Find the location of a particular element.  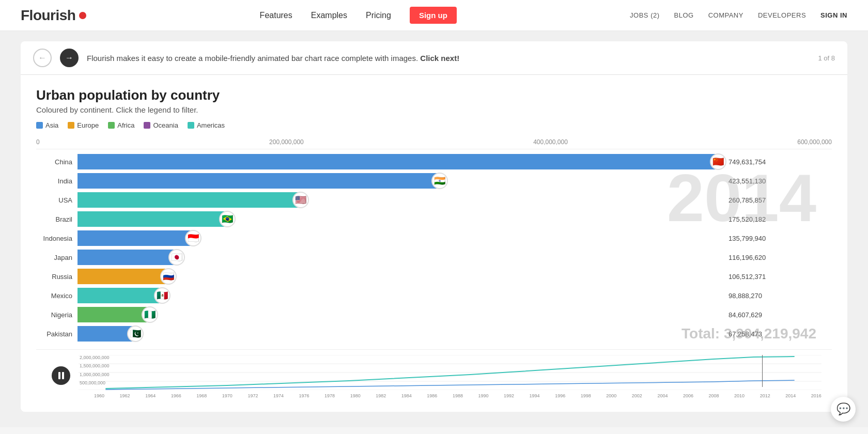

timeline-x-label: 2004 is located at coordinates (662, 396).